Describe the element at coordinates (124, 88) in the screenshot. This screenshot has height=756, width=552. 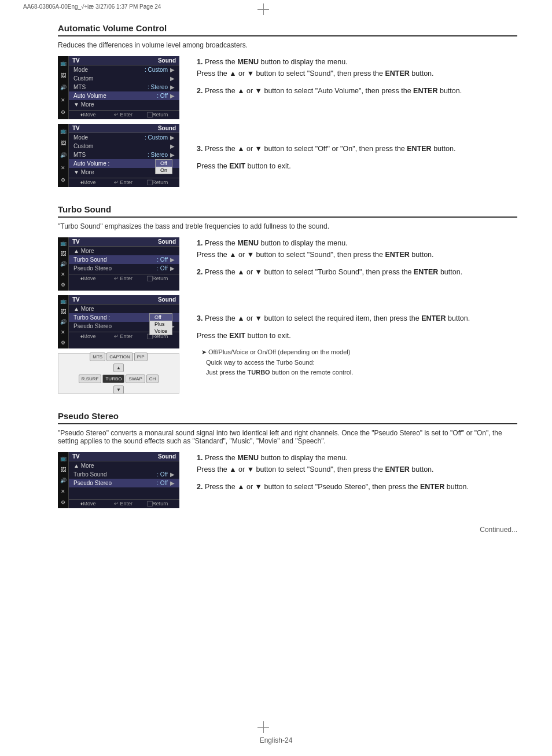
I see `menu-area-avc-1: TV Sound Mode : Custom ▶ Custom ▶` at that location.